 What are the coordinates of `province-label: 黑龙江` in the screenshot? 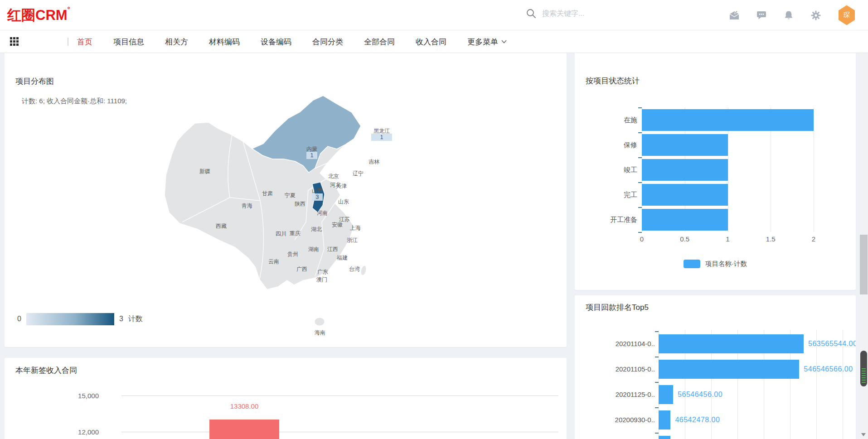 It's located at (382, 131).